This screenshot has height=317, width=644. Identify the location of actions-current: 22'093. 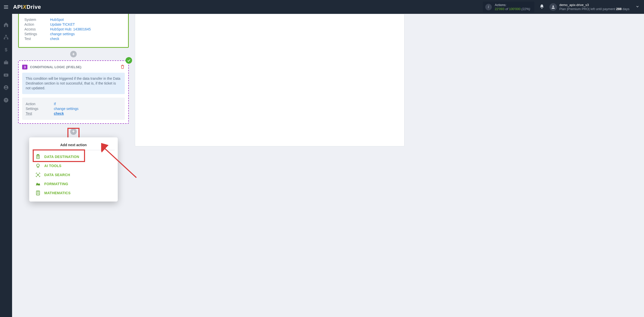
(500, 9).